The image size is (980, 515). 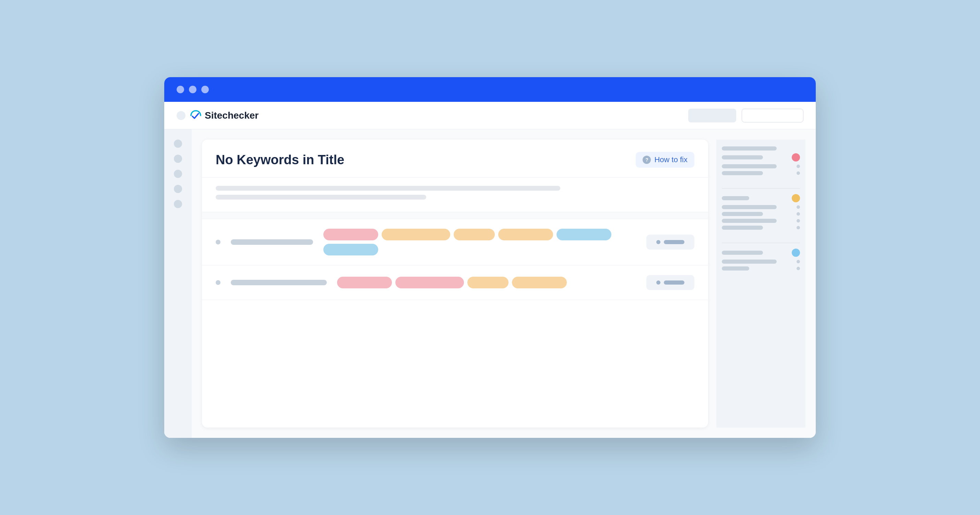 What do you see at coordinates (671, 160) in the screenshot?
I see `how-to-fix-label: How to fix` at bounding box center [671, 160].